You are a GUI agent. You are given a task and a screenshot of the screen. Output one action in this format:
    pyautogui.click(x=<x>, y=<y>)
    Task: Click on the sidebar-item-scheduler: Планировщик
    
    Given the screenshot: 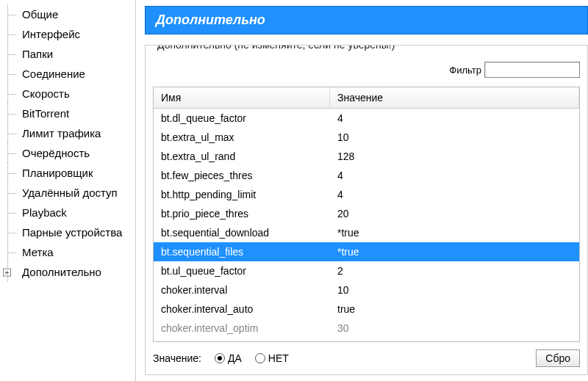 What is the action you would take?
    pyautogui.click(x=71, y=173)
    